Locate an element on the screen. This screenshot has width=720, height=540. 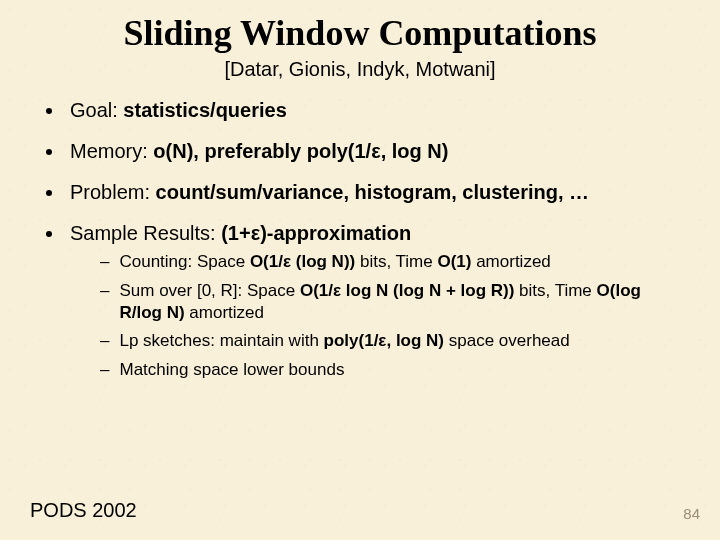
bullet-problem: Problem: count/sum/variance, histogram, … is located at coordinates (360, 192).